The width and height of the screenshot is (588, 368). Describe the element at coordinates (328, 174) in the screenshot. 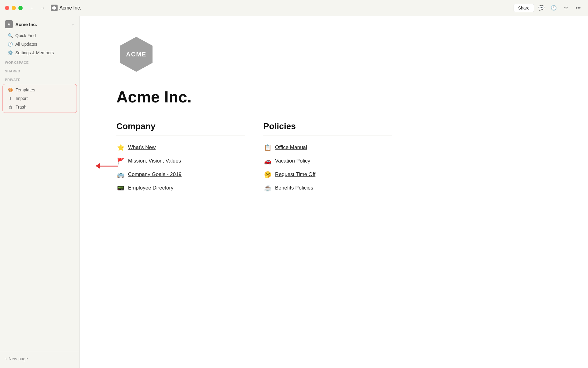

I see `link-request-time-off: 🥱 Request Time Off` at that location.